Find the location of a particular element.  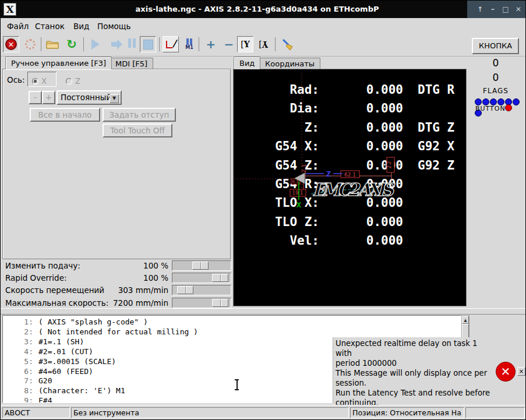

text-cursor is located at coordinates (236, 384).